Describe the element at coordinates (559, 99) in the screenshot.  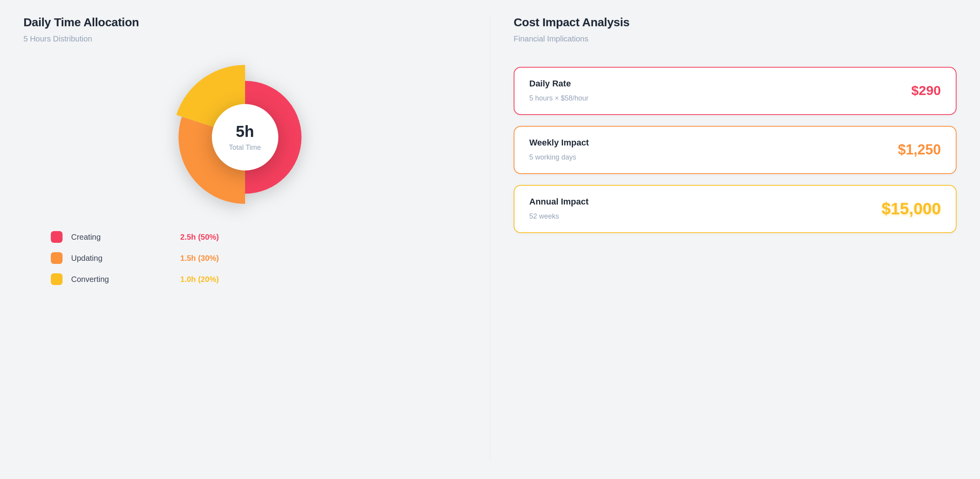
I see `cost-card-sub: 5 hours × $58/hour` at that location.